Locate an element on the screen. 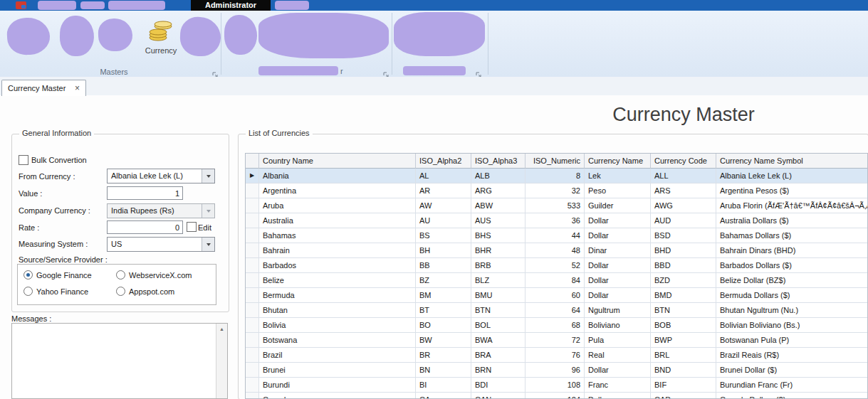 This screenshot has height=399, width=868. grid-cell: Barbados Dollars ($) is located at coordinates (792, 266).